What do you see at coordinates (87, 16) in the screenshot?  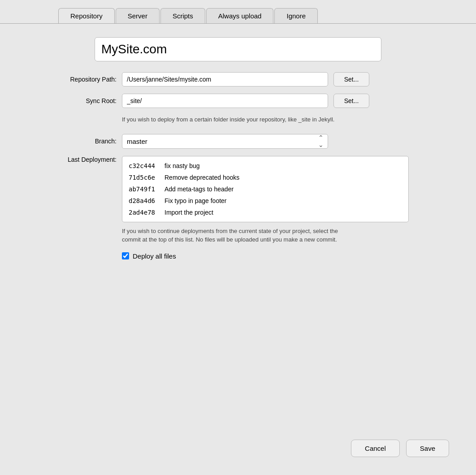 I see `tab-repository: Repository` at bounding box center [87, 16].